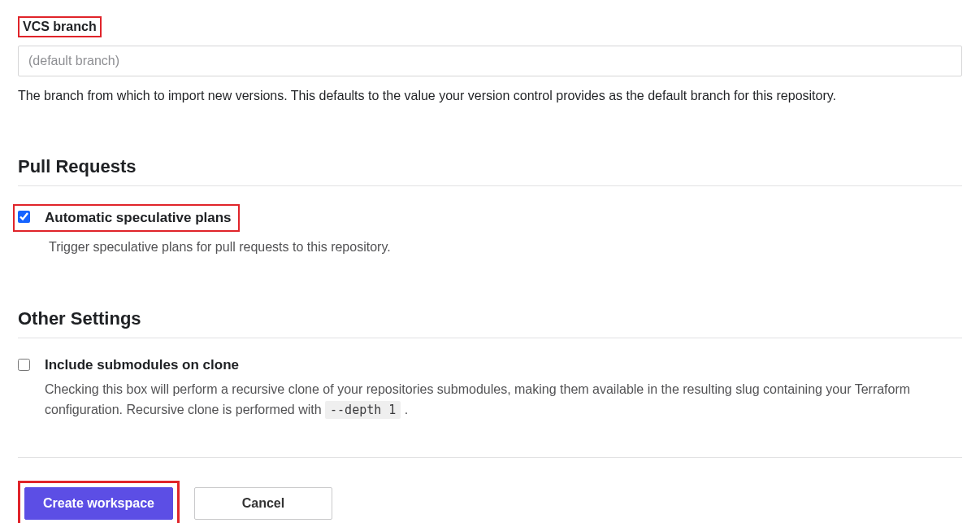 This screenshot has width=980, height=523. What do you see at coordinates (490, 319) in the screenshot?
I see `other-settings-heading: Other Settings` at bounding box center [490, 319].